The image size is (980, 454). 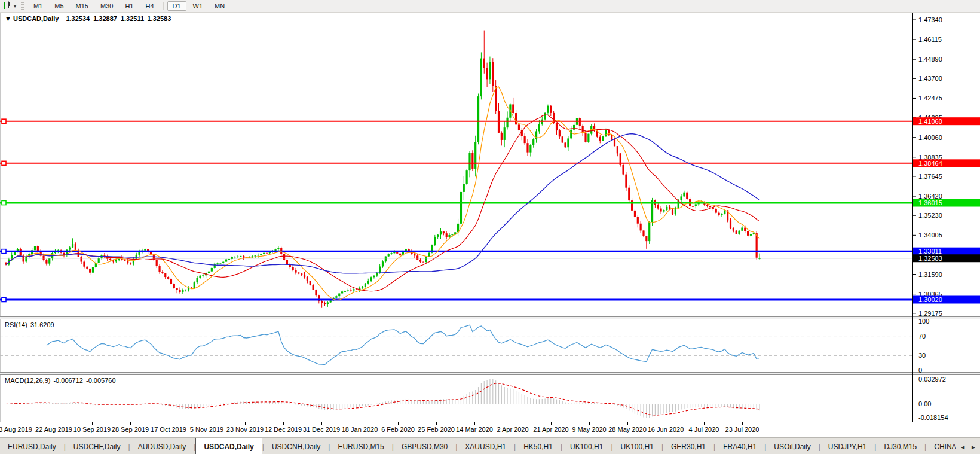 I want to click on tab-usdcnh-daily: USDCNH,Daily, so click(x=296, y=446).